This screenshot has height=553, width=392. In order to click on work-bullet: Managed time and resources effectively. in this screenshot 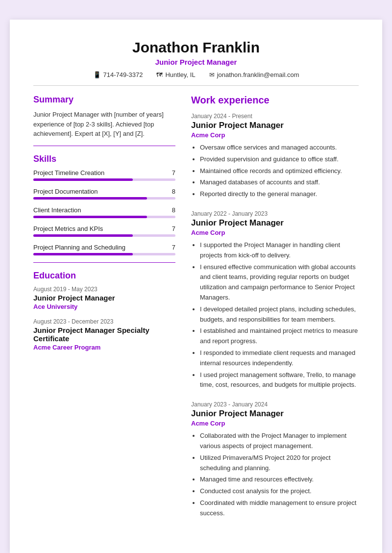, I will do `click(279, 479)`.